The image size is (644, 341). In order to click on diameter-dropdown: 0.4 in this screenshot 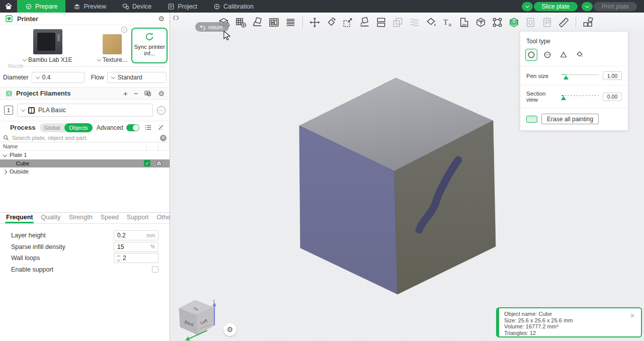, I will do `click(58, 77)`.